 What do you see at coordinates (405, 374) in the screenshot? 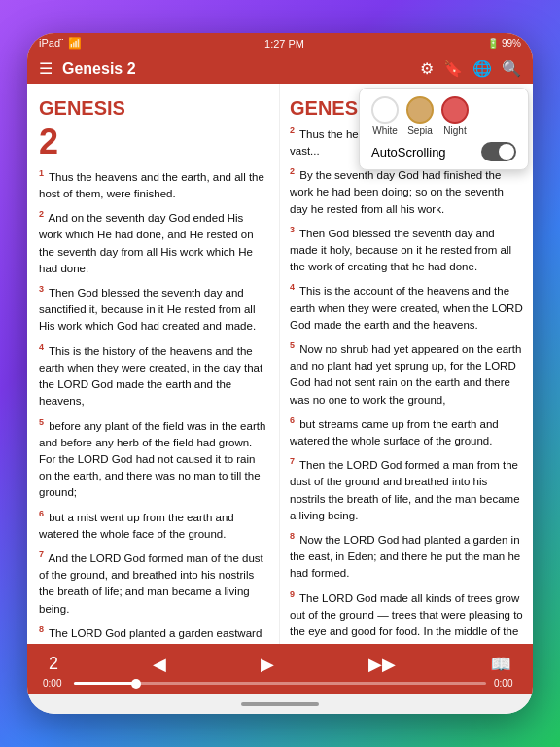
I see `r-verse-text-5: Now no shrub had yet appeared on the ear…` at bounding box center [405, 374].